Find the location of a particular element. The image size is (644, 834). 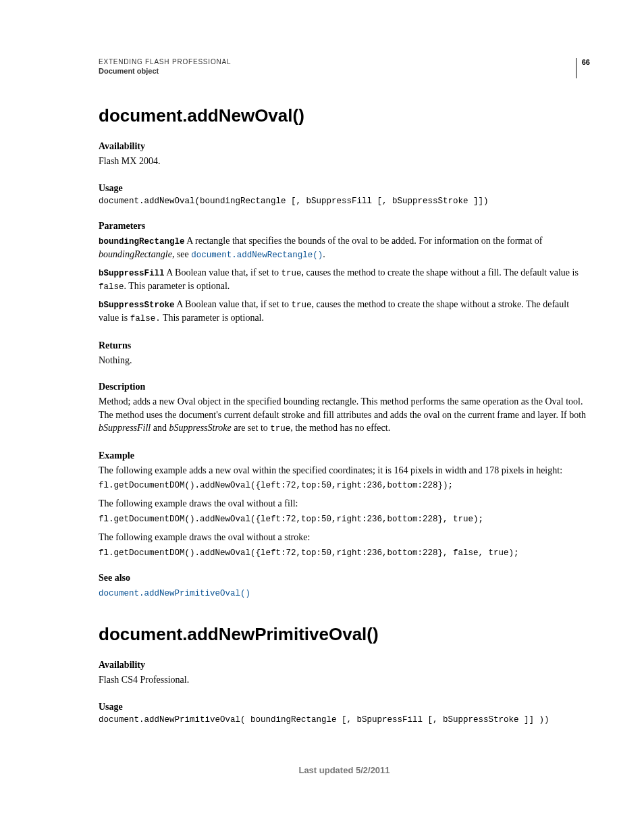

description-text: Method; adds a new Oval object in the sp… is located at coordinates (344, 415).